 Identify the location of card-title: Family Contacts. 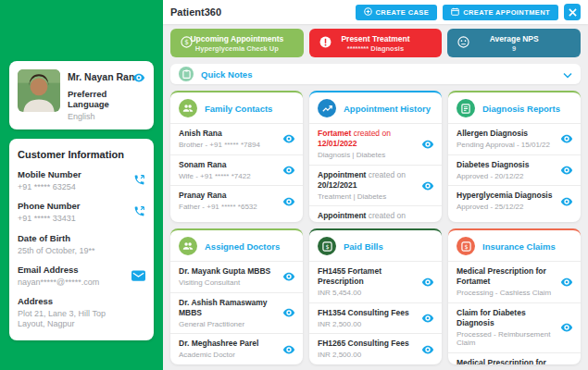
(239, 109).